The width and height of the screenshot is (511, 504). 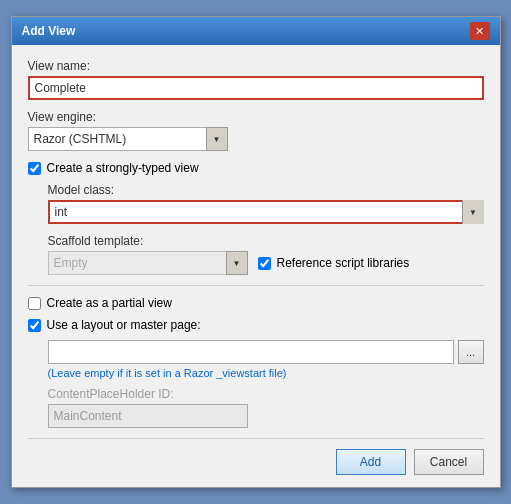 What do you see at coordinates (256, 130) in the screenshot?
I see `view-engine-group: View engine: Razor (CSHTML) ▼` at bounding box center [256, 130].